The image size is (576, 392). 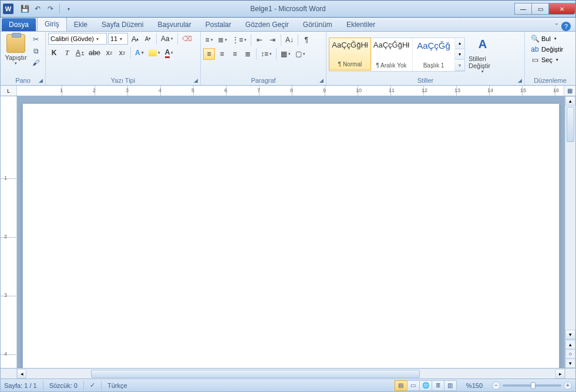 I want to click on tab-mailings: Postalar, so click(x=218, y=25).